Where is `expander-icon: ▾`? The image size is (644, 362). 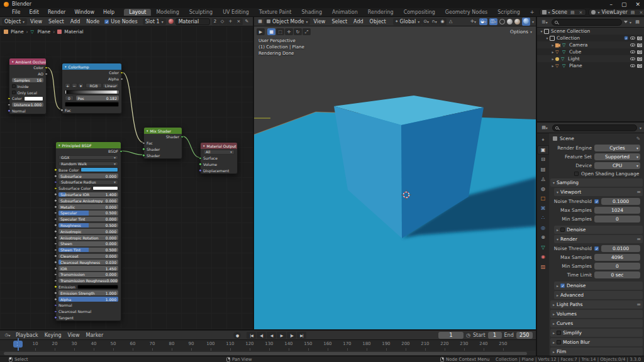 expander-icon: ▾ is located at coordinates (541, 31).